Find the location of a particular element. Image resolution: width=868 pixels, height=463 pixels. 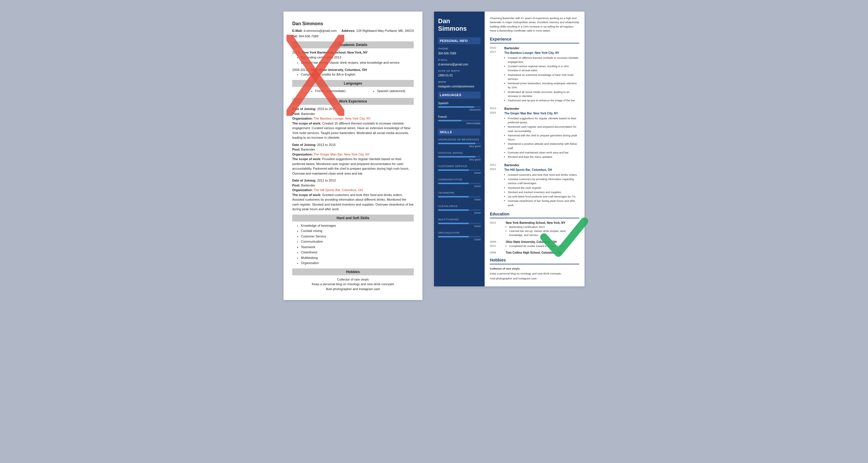

languages-row: French (intermediate) Spanish (advanced) is located at coordinates (353, 92).